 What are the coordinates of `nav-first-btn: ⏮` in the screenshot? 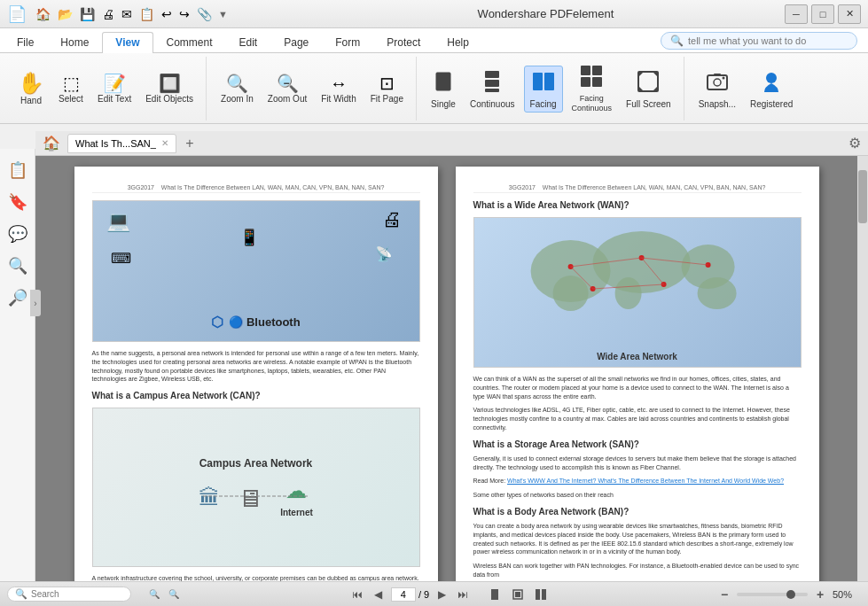 It's located at (357, 594).